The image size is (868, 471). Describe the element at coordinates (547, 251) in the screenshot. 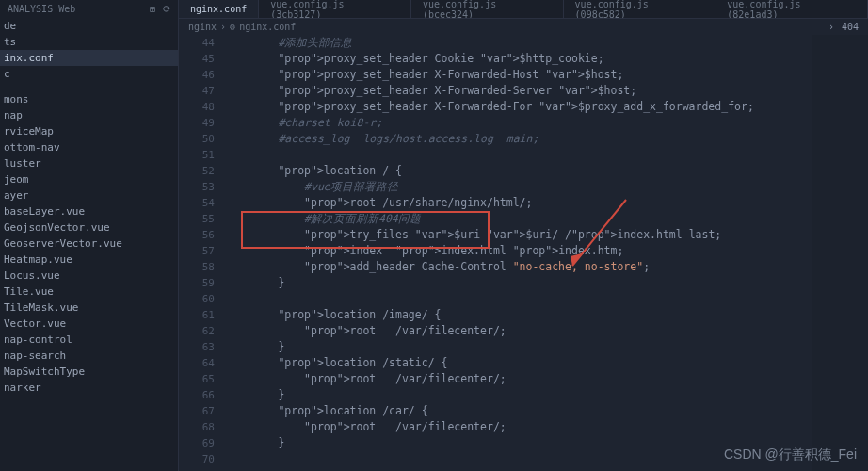

I see `code-line: "prop">index "prop">index.html "prop">in…` at that location.